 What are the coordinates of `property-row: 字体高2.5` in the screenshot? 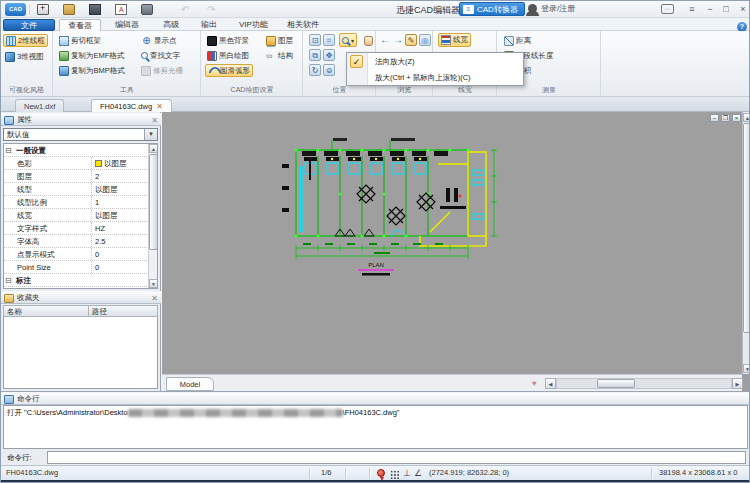 It's located at (80, 242).